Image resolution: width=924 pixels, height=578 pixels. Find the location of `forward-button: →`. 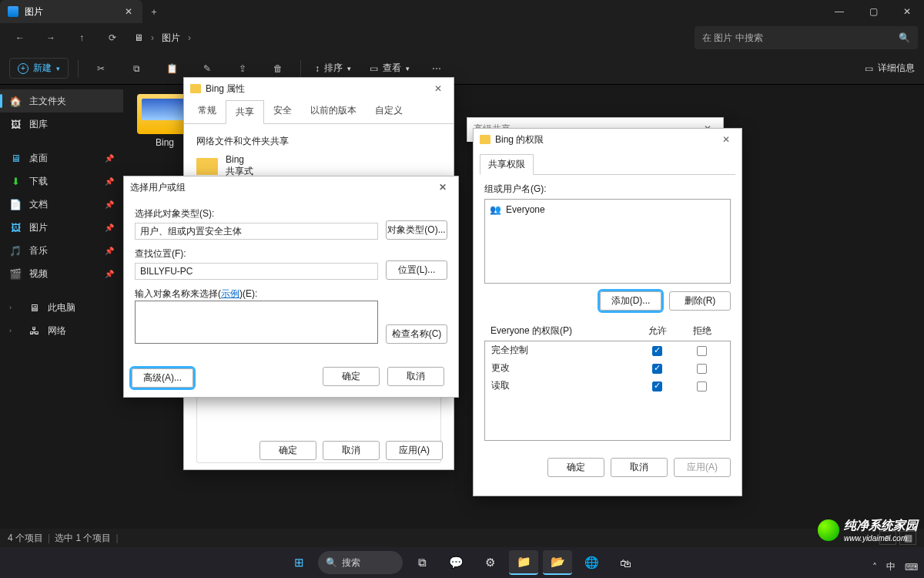

forward-button: → is located at coordinates (51, 38).